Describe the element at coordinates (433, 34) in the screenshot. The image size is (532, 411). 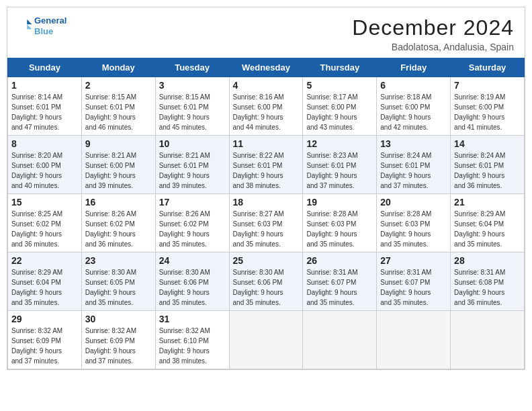
I see `title-area: December 2024 Badolatosa, Andalusia, Spa…` at that location.